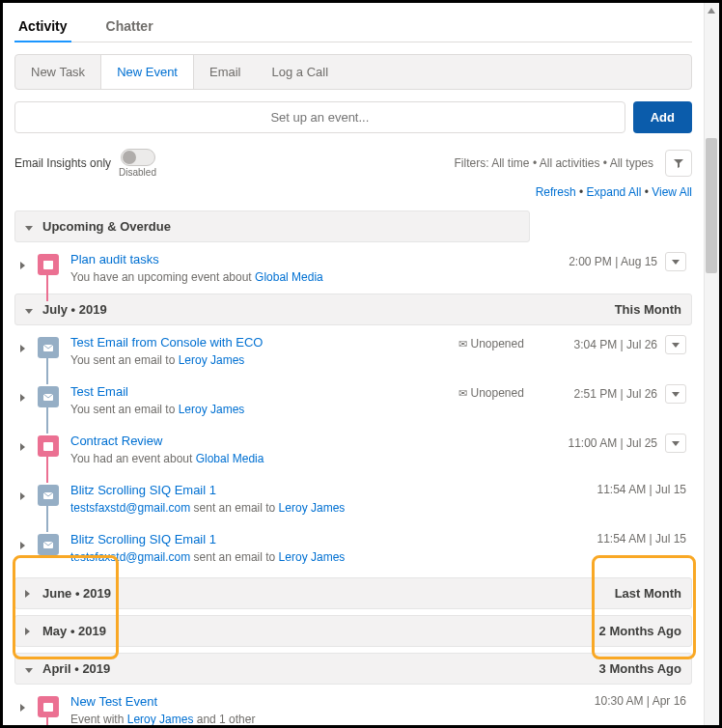  I want to click on item-title: Test Email, so click(264, 392).